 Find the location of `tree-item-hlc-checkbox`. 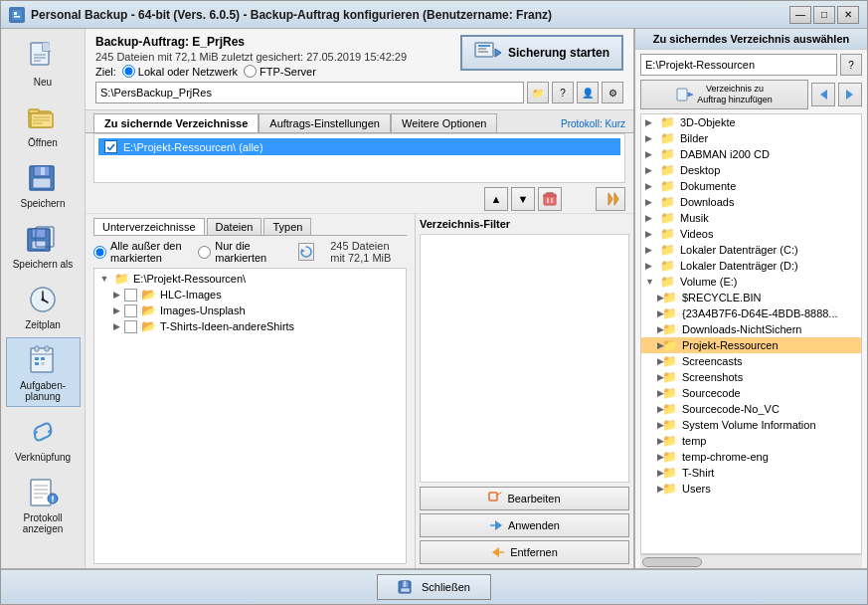

tree-item-hlc-checkbox is located at coordinates (131, 295).